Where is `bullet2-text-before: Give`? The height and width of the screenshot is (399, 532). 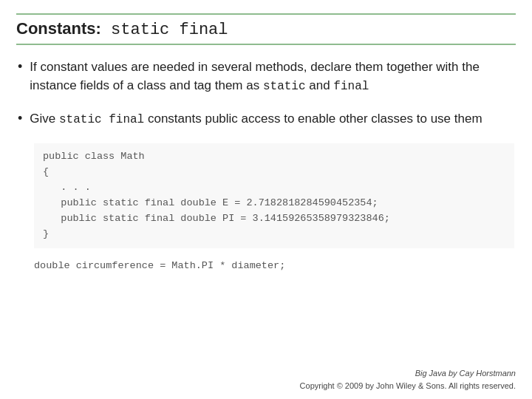
bullet2-text-before: Give is located at coordinates (44, 118).